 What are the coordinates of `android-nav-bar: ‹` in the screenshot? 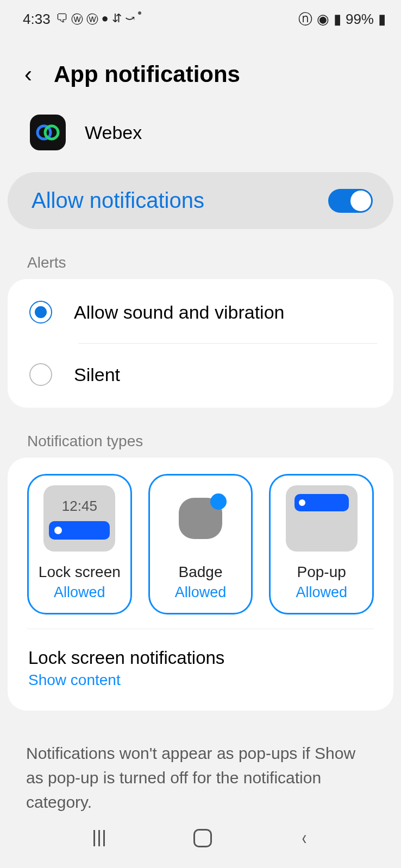 It's located at (200, 838).